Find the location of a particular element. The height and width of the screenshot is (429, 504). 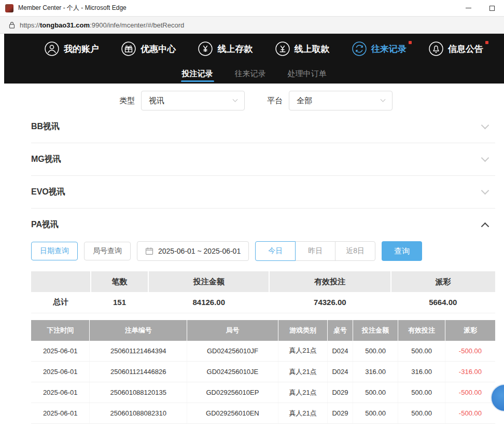

user-icon is located at coordinates (52, 49).